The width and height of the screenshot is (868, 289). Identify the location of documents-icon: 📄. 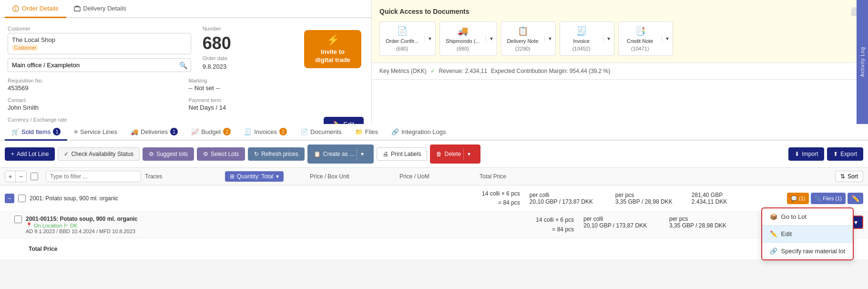
(304, 132).